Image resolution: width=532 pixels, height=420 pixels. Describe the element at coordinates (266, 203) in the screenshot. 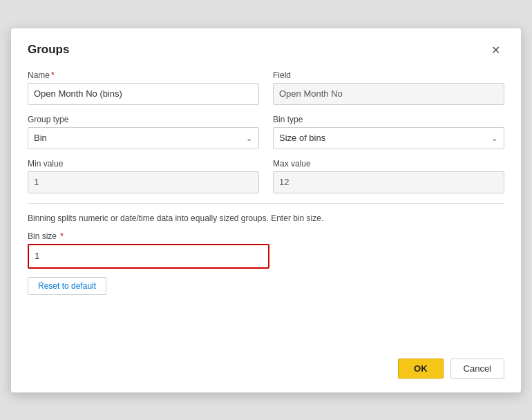

I see `section-divider` at that location.